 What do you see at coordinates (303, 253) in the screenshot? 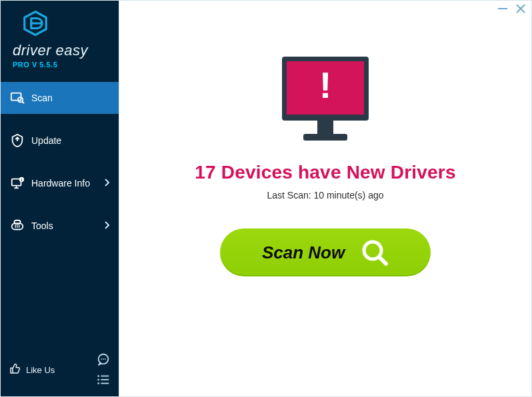
I see `scan-now-label: Scan Now` at bounding box center [303, 253].